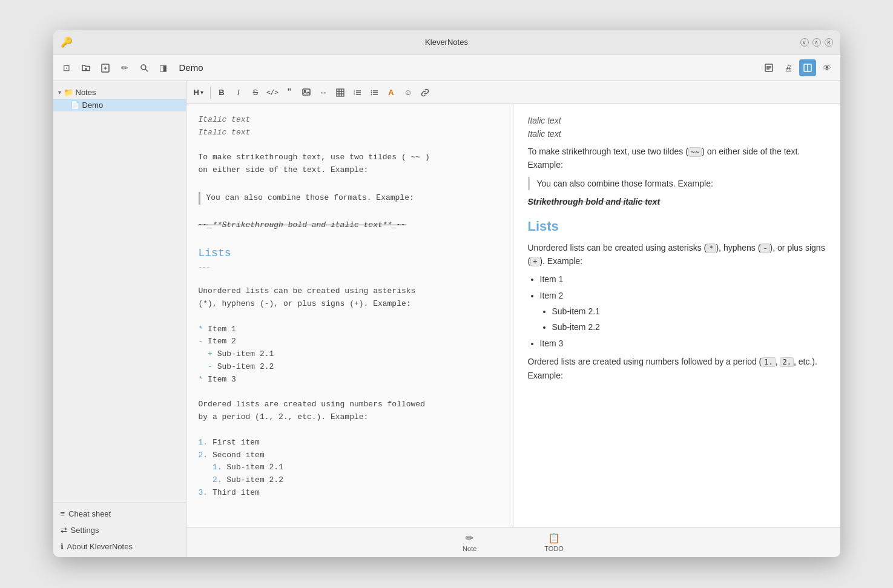  I want to click on collapse-button: ◨, so click(163, 68).